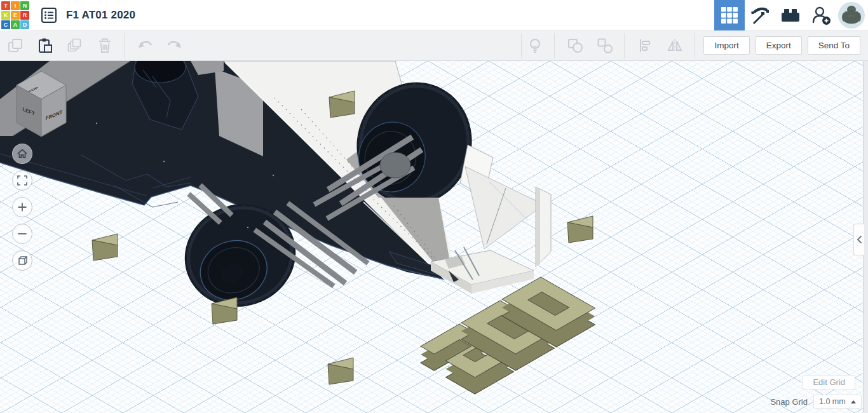  I want to click on copy-glyph, so click(15, 46).